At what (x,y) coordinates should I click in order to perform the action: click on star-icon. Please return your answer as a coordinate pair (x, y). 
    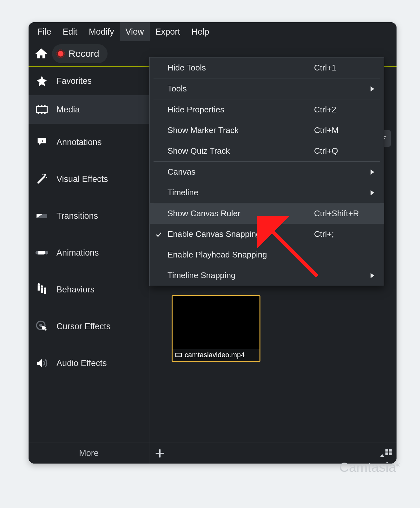
    Looking at the image, I should click on (42, 81).